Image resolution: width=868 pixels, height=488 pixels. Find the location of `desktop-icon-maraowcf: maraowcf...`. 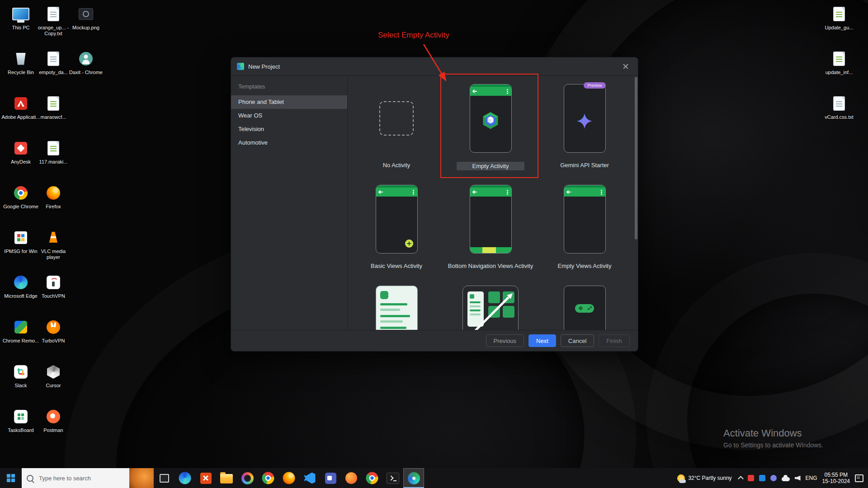

desktop-icon-maraowcf: maraowcf... is located at coordinates (53, 114).